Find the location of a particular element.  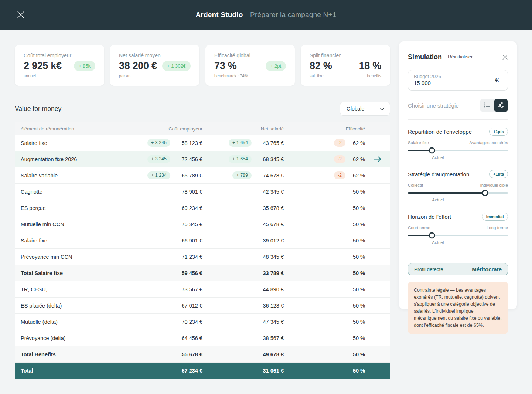

slider-handle is located at coordinates (485, 193).